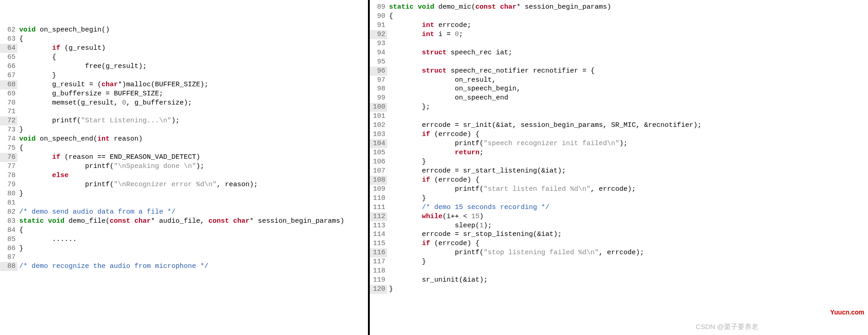 The image size is (868, 335). I want to click on code-content: printf("speech recognizer init failed\n"…, so click(507, 144).